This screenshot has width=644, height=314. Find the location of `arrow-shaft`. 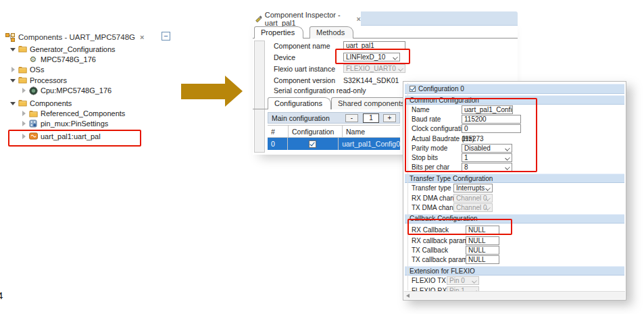

arrow-shaft is located at coordinates (203, 92).